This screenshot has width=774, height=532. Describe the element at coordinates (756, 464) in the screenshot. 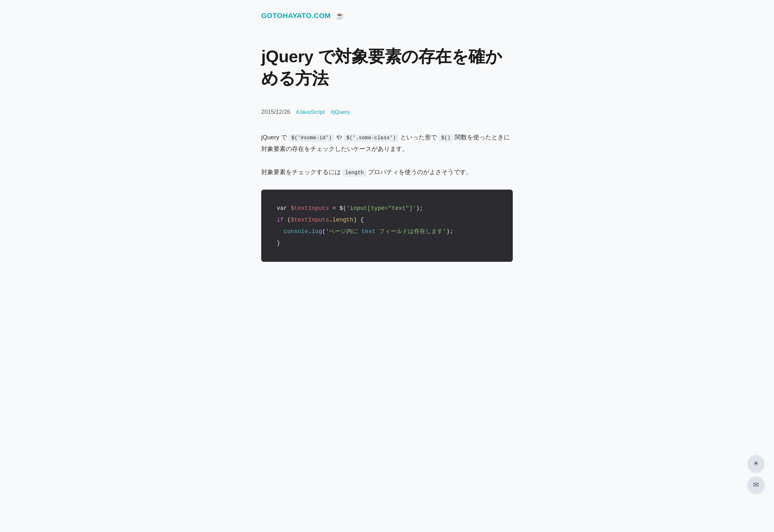

I see `sun-icon: ☀` at that location.